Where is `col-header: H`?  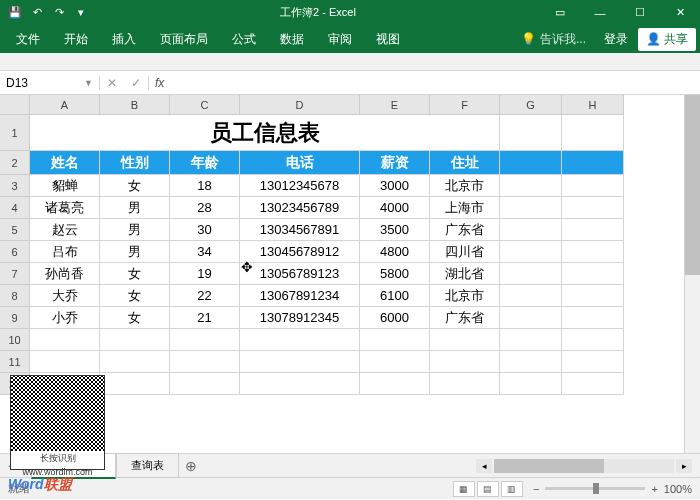
col-header: H is located at coordinates (593, 105).